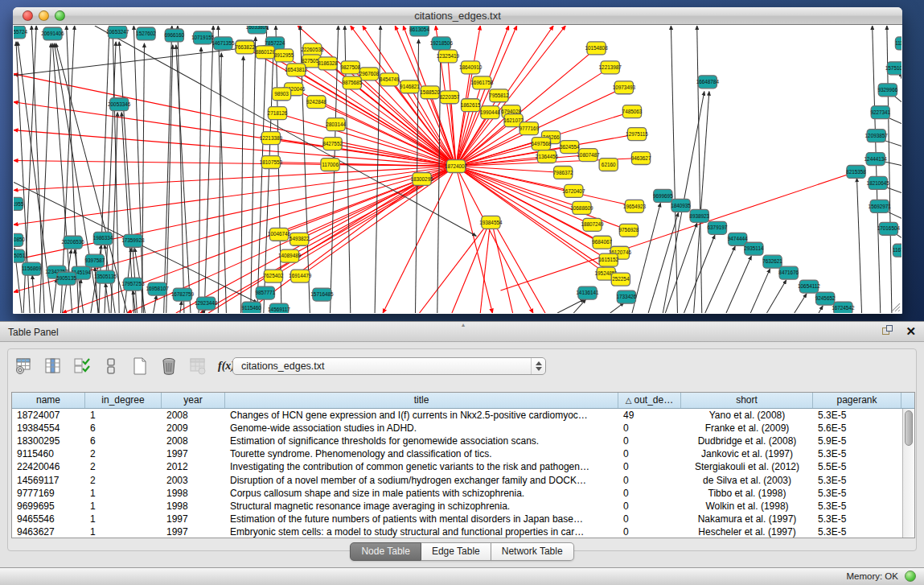 The height and width of the screenshot is (585, 924). Describe the element at coordinates (483, 83) in the screenshot. I see `network-node: 16961758` at that location.